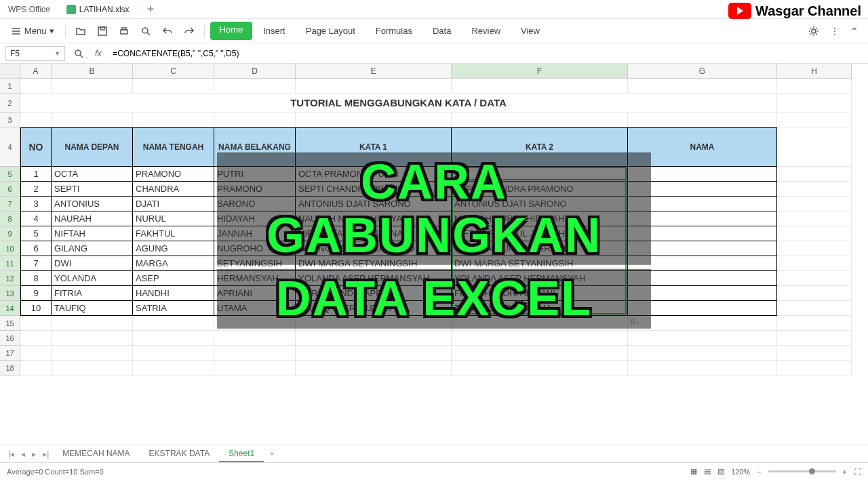  I want to click on col-header: F, so click(540, 71).